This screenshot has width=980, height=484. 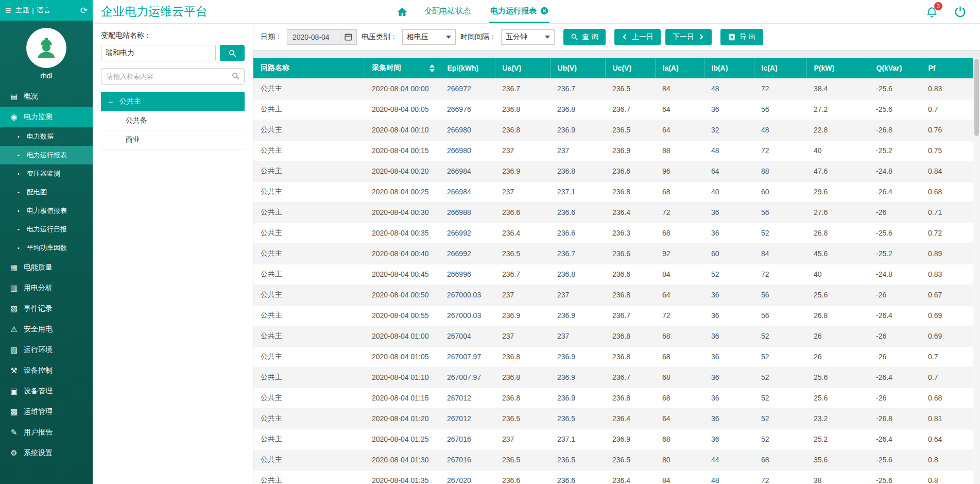 I want to click on station-tree: − 公共主 公共备 商业, so click(x=173, y=121).